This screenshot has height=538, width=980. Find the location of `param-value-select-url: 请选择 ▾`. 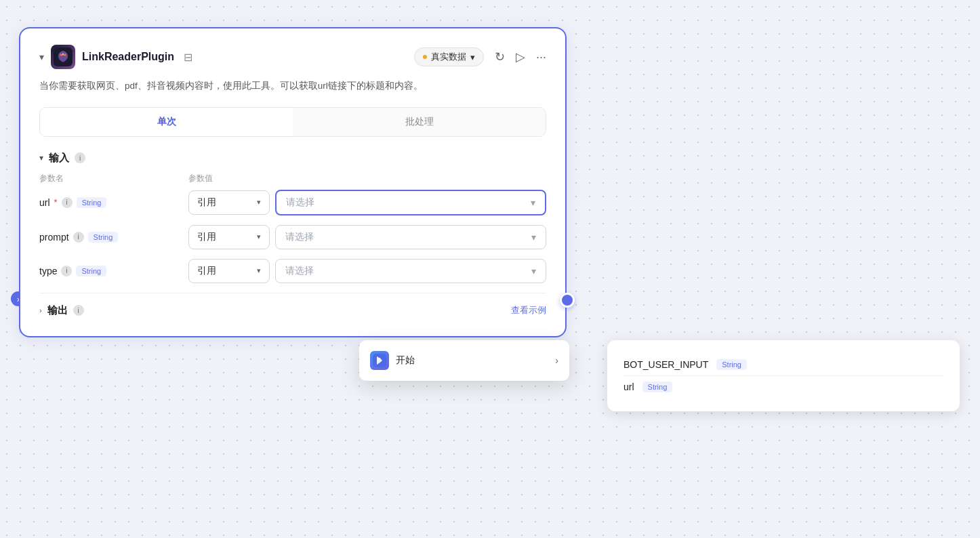

param-value-select-url: 请选择 ▾ is located at coordinates (411, 203).